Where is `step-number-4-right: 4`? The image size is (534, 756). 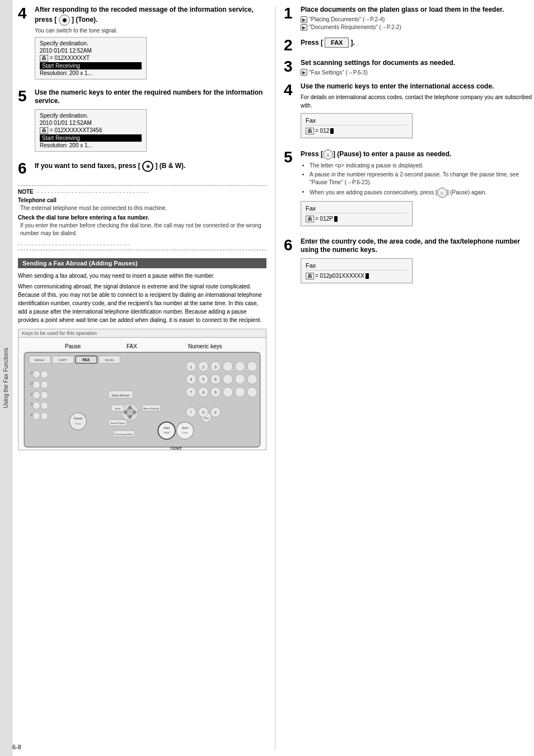 step-number-4-right: 4 is located at coordinates (290, 90).